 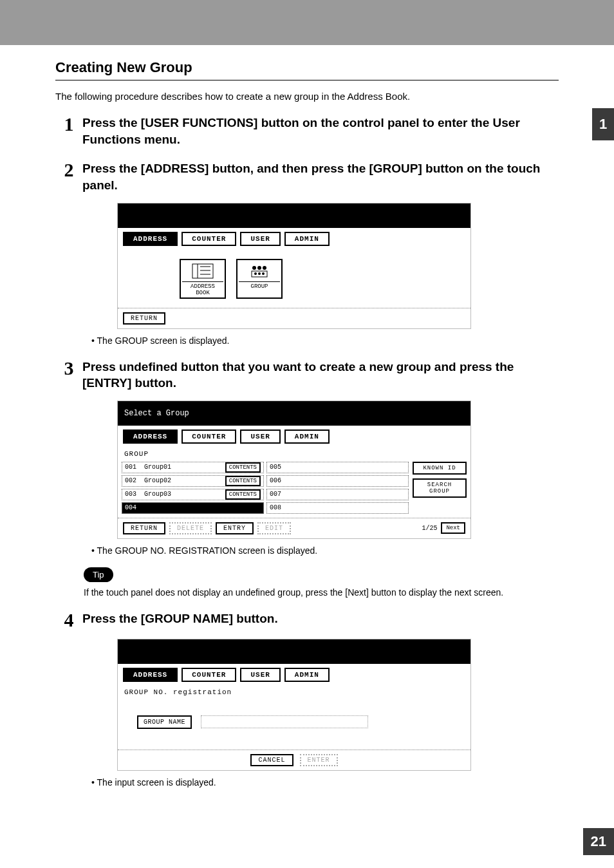 What do you see at coordinates (193, 481) in the screenshot?
I see `group-slot: 002 Group02 CONTENTS` at bounding box center [193, 481].